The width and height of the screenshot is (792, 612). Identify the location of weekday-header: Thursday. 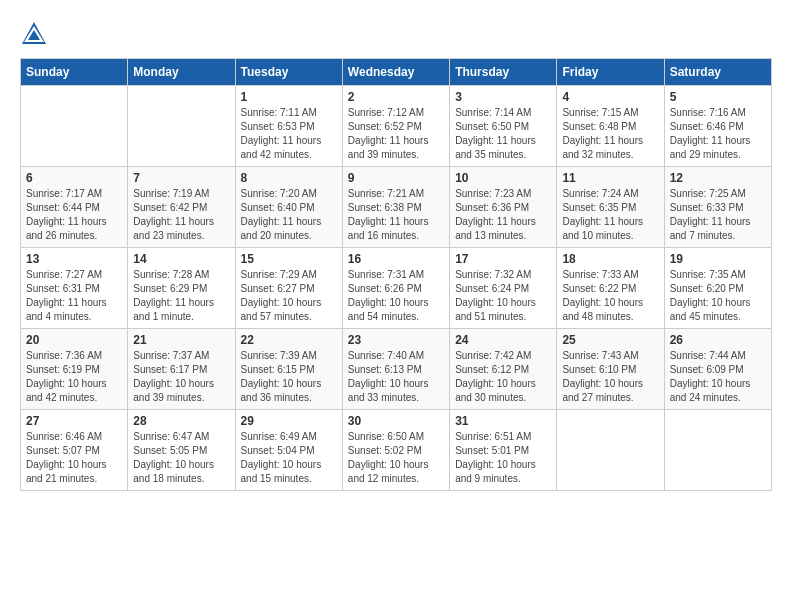
(504, 72).